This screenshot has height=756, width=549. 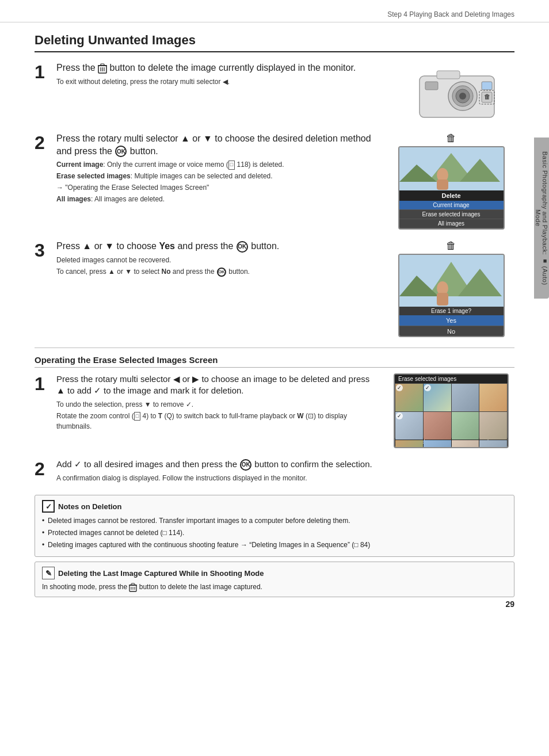 I want to click on note-icon: ✓, so click(x=48, y=506).